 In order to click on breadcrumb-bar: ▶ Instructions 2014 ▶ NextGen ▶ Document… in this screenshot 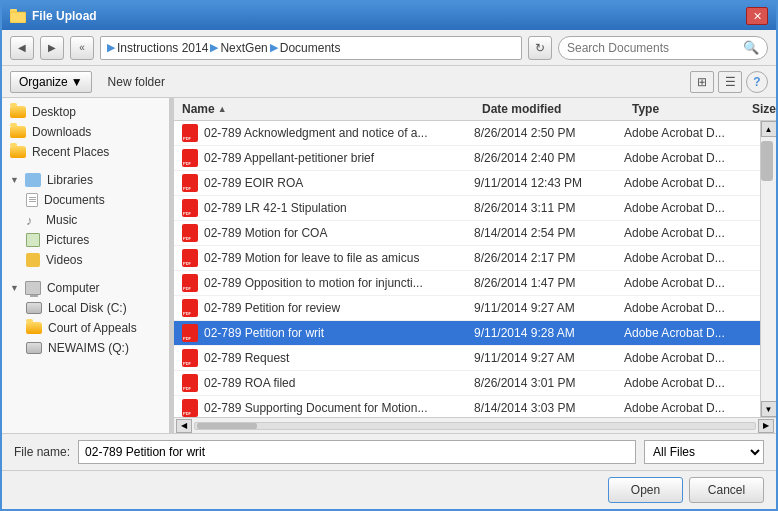, I will do `click(311, 48)`.